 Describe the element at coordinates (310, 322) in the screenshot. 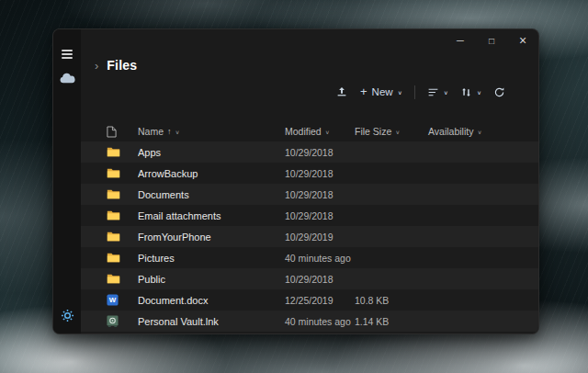

I see `table-row: Personal Vault.lnk40 minutes ago1.14 KB` at that location.